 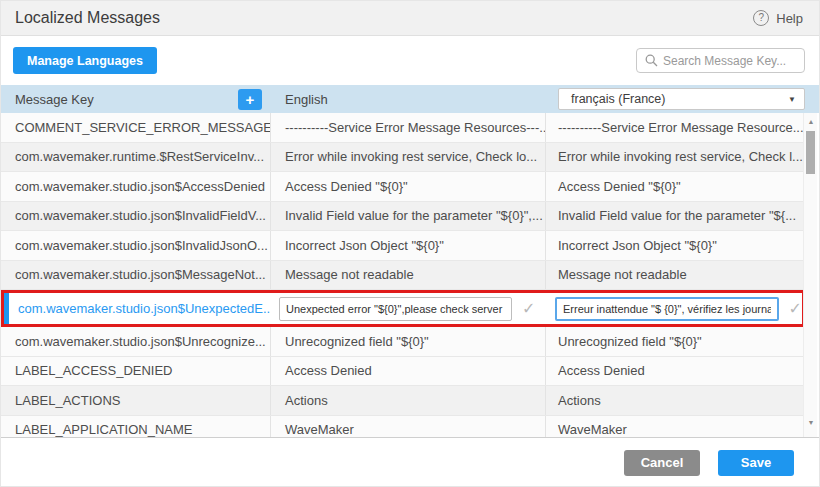 What do you see at coordinates (408, 100) in the screenshot?
I see `column-header-english: English` at bounding box center [408, 100].